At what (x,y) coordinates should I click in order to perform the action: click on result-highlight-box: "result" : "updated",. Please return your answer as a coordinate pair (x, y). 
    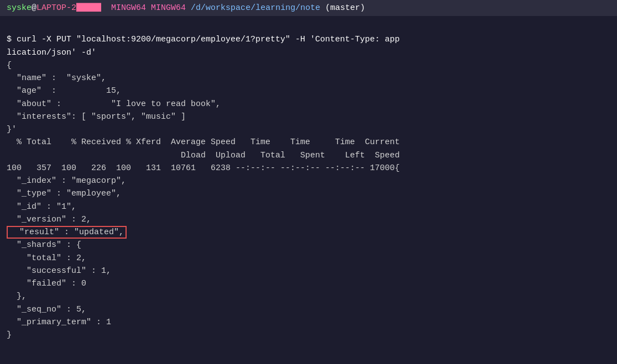
    Looking at the image, I should click on (66, 232).